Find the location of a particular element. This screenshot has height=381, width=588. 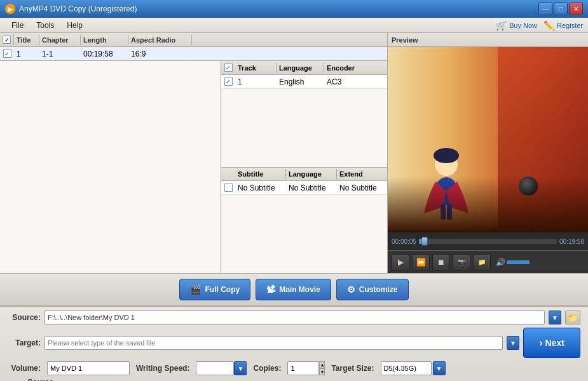

cart-icon: 🛒 is located at coordinates (501, 25).